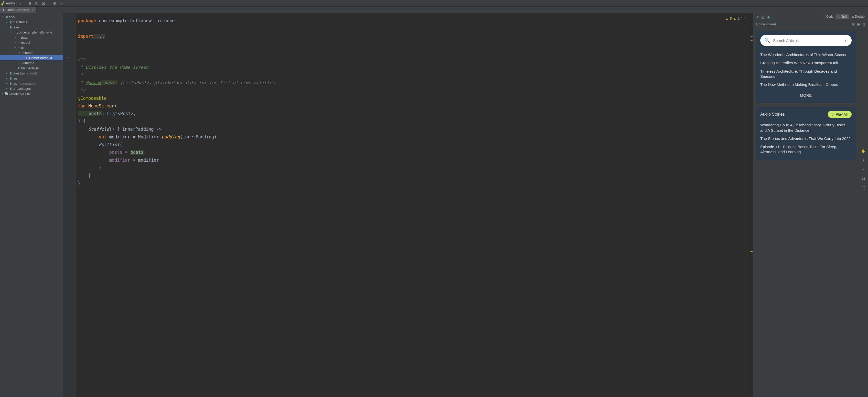 Image resolution: width=868 pixels, height=397 pixels. Describe the element at coordinates (18, 10) in the screenshot. I see `tab-homescreen: ◧ HomeScreen.kt ×` at that location.